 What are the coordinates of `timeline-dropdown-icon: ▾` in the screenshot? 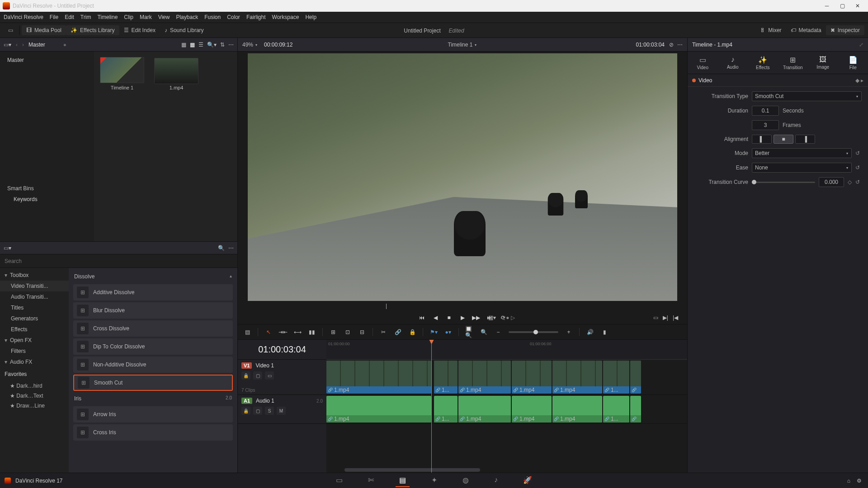 It's located at (476, 45).